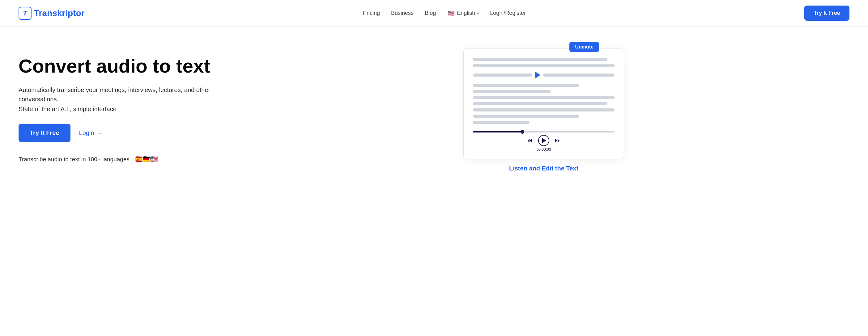 The width and height of the screenshot is (868, 336). Describe the element at coordinates (503, 75) in the screenshot. I see `text-line-left` at that location.